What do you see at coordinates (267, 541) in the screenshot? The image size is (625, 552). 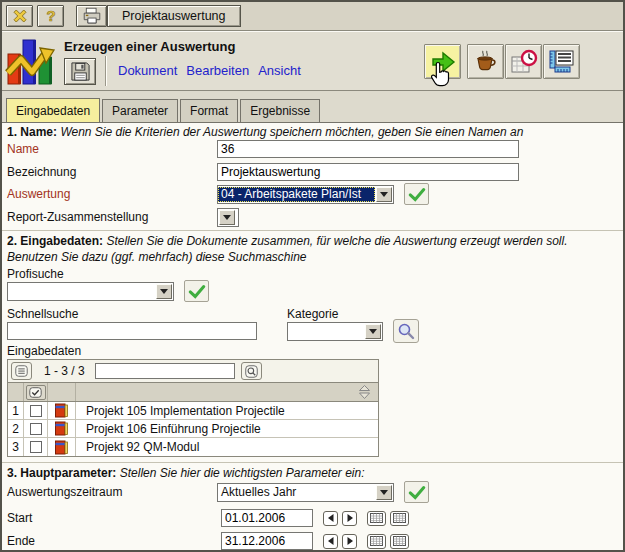 I see `ende-date-input` at bounding box center [267, 541].